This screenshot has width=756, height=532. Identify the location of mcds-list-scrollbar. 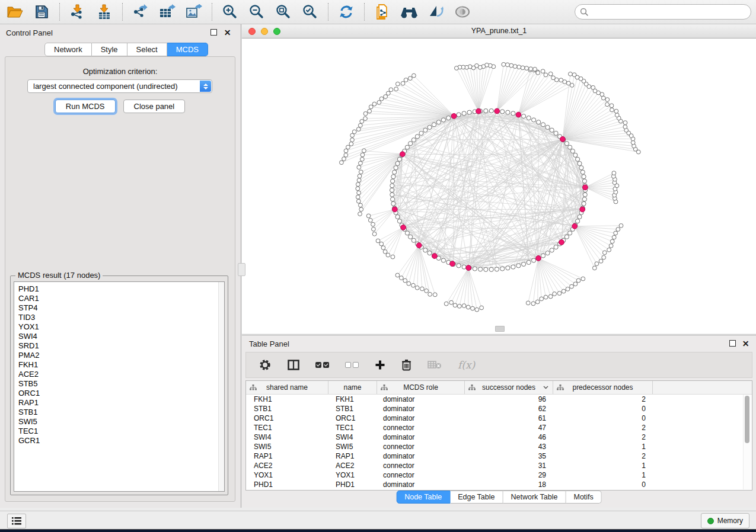
(221, 386).